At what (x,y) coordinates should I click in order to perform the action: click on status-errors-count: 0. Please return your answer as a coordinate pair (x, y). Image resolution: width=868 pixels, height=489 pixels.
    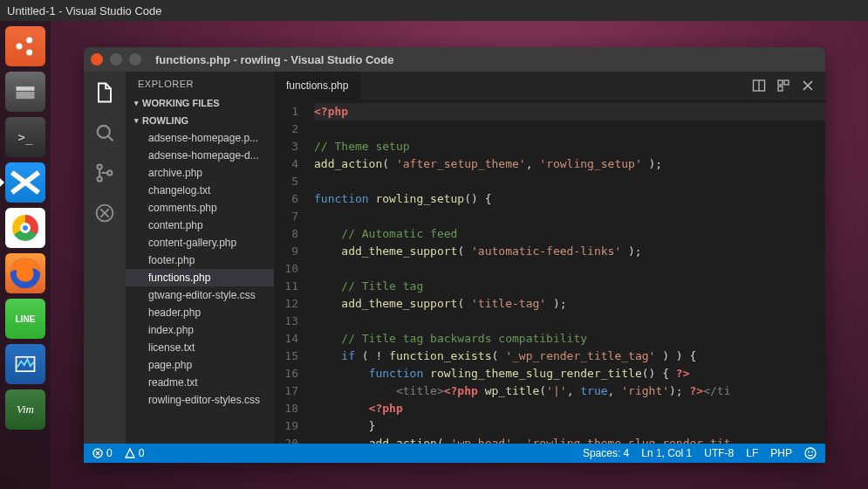
    Looking at the image, I should click on (110, 453).